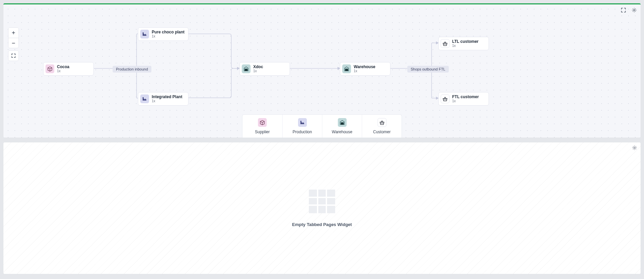  I want to click on node-ltl-customer: LTL customer 1x, so click(464, 44).